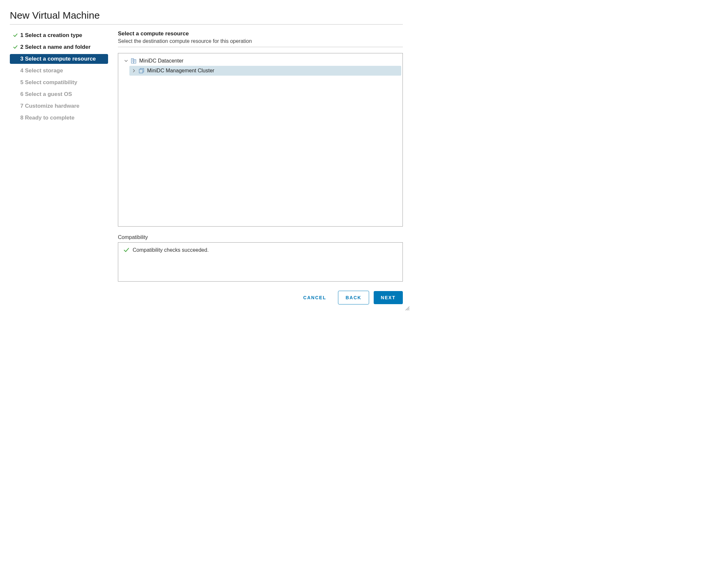  I want to click on wizard-step-guest-os: 6 Select a guest OS, so click(59, 94).